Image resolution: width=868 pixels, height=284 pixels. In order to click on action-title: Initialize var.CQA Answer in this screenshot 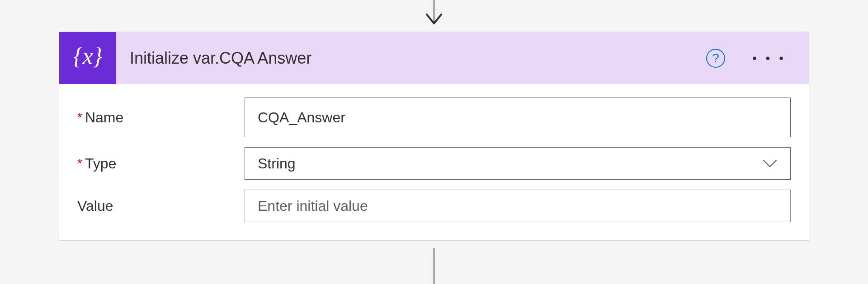, I will do `click(418, 58)`.